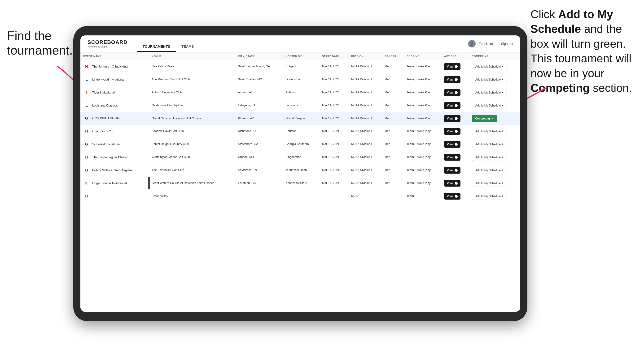 The width and height of the screenshot is (644, 346). I want to click on sign-out-link: Sign out, so click(507, 44).